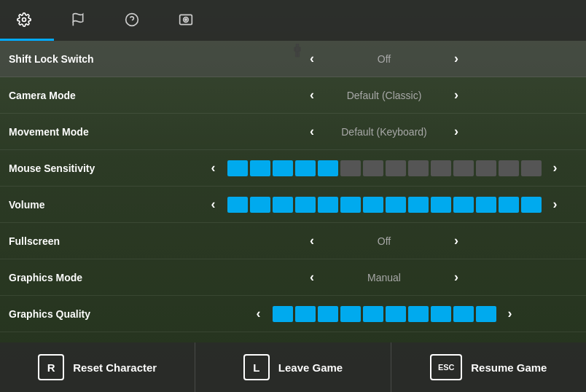 Image resolution: width=586 pixels, height=392 pixels. I want to click on setting-value-shift-lock: Off, so click(384, 59).